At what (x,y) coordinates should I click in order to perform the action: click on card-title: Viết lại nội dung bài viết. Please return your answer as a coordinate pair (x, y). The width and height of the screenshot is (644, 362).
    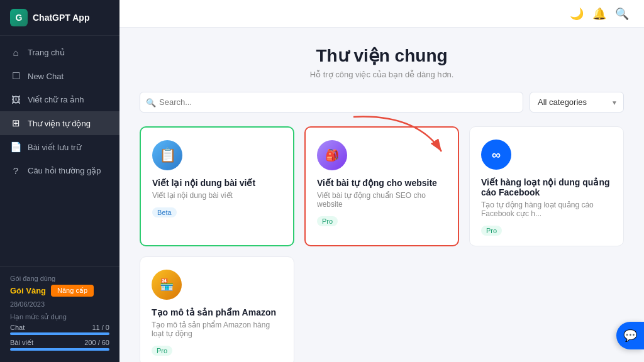
    Looking at the image, I should click on (217, 183).